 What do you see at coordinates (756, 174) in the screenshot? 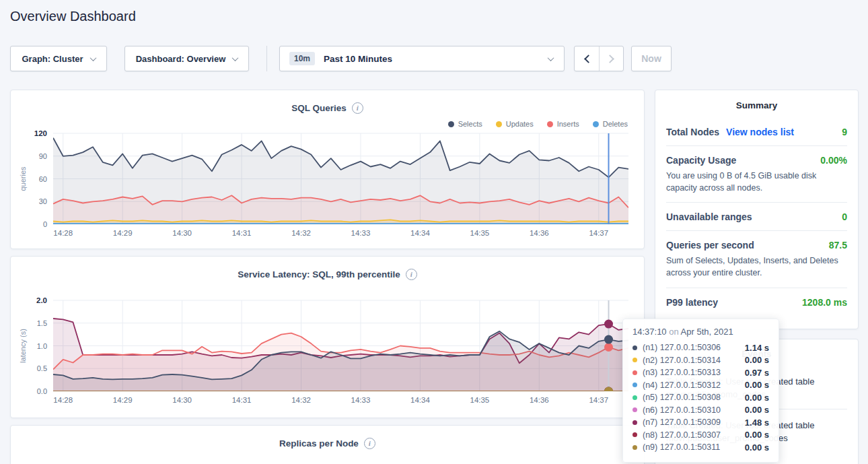
I see `summary-row: Capacity Usage0.00%You are using 0 B of …` at bounding box center [756, 174].